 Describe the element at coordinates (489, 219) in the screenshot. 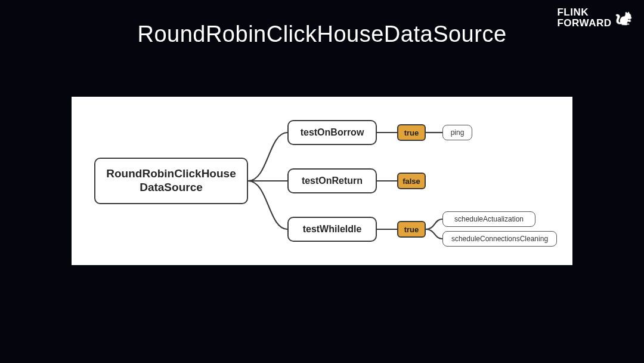

I see `leaf-label: scheduleActualization` at that location.